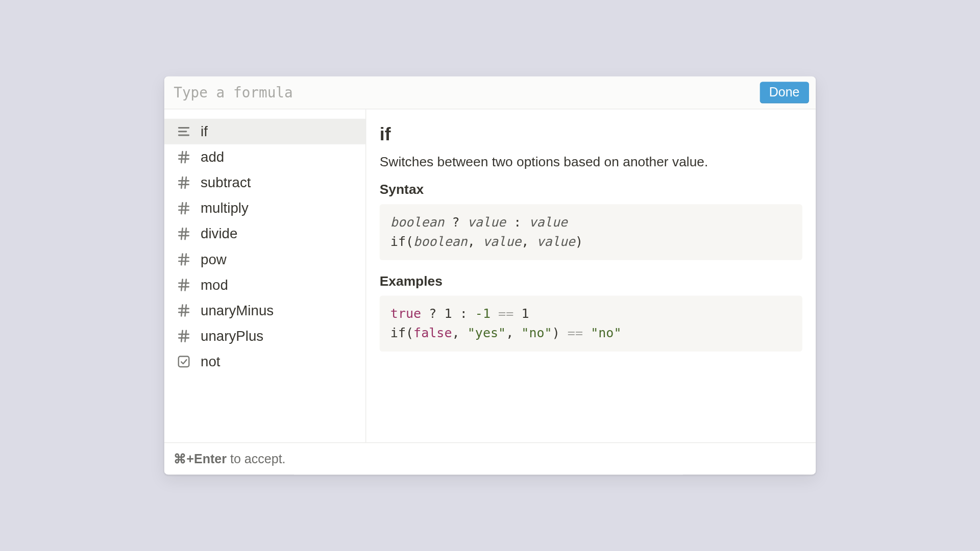  What do you see at coordinates (184, 361) in the screenshot?
I see `checkbox-icon` at bounding box center [184, 361].